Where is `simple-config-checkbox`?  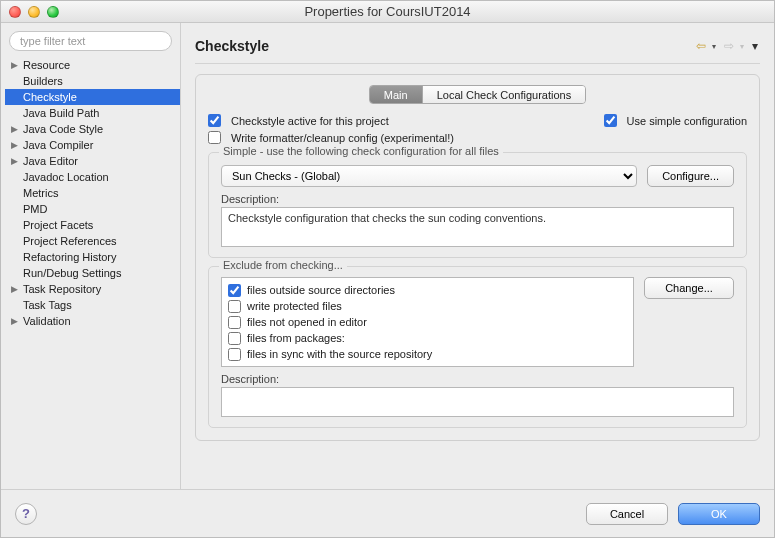 simple-config-checkbox is located at coordinates (610, 120).